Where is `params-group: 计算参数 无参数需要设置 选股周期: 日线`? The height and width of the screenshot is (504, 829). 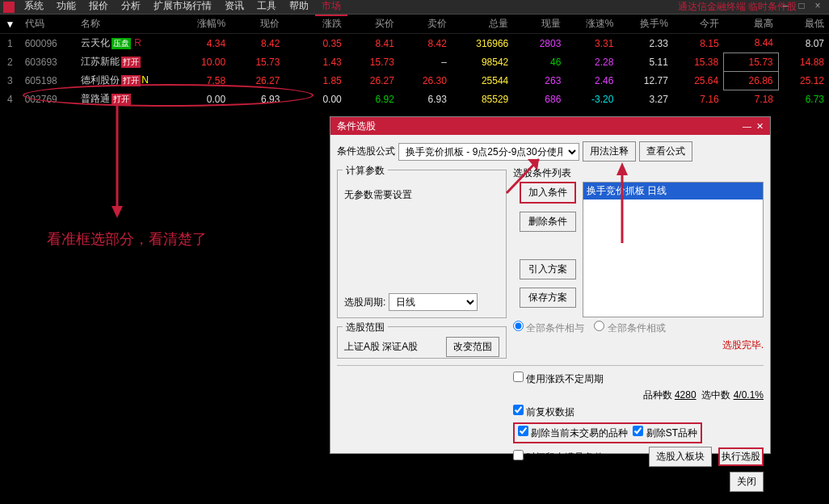 params-group: 计算参数 无参数需要设置 选股周期: 日线 is located at coordinates (422, 244).